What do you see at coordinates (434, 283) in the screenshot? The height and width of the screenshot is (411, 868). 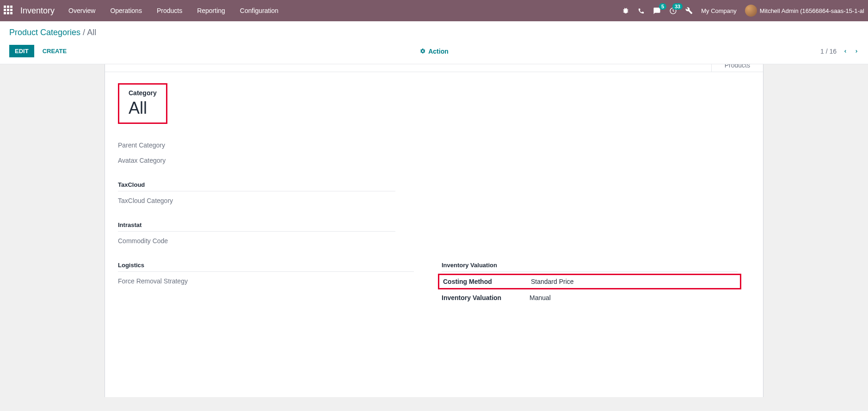 I see `two-column-section: Logistics Force Removal Strategy Invento…` at bounding box center [434, 283].